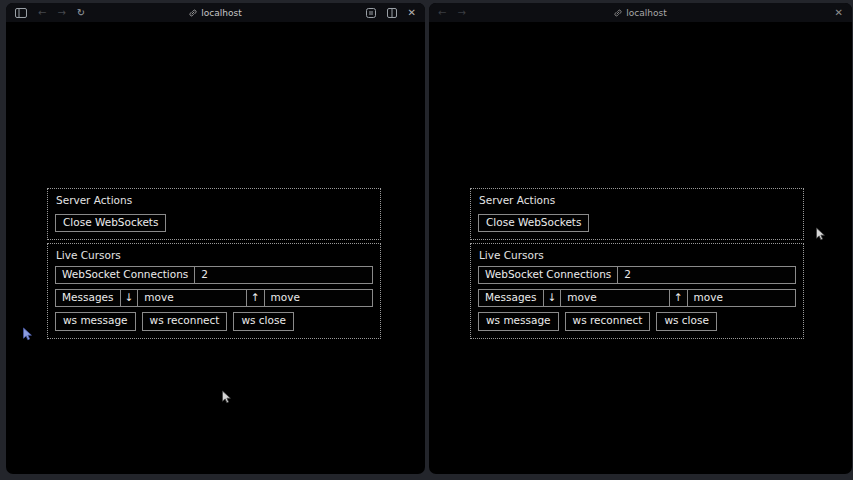 The width and height of the screenshot is (853, 480). I want to click on titlebar-left: ← → ↻ localhost ✕, so click(216, 12).